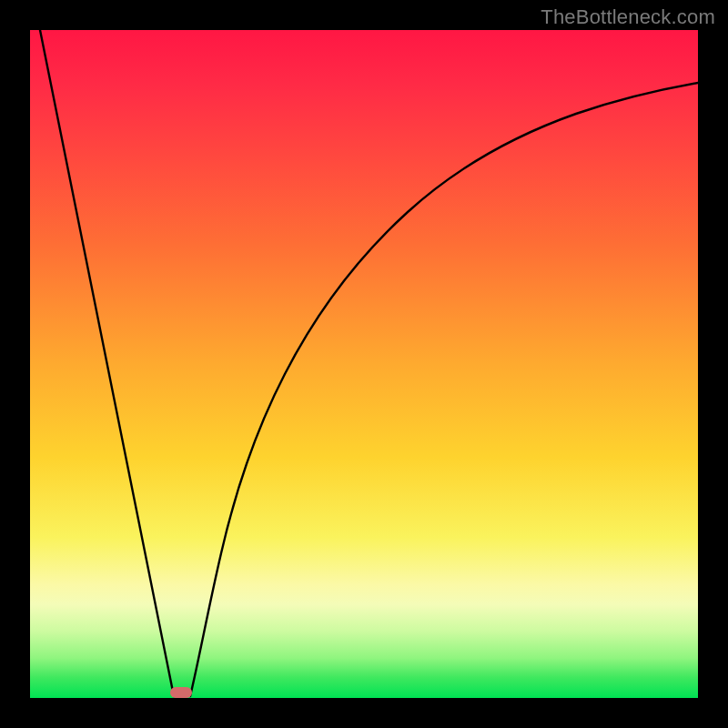  Describe the element at coordinates (628, 17) in the screenshot. I see `watermark-text: TheBottleneck.com` at that location.